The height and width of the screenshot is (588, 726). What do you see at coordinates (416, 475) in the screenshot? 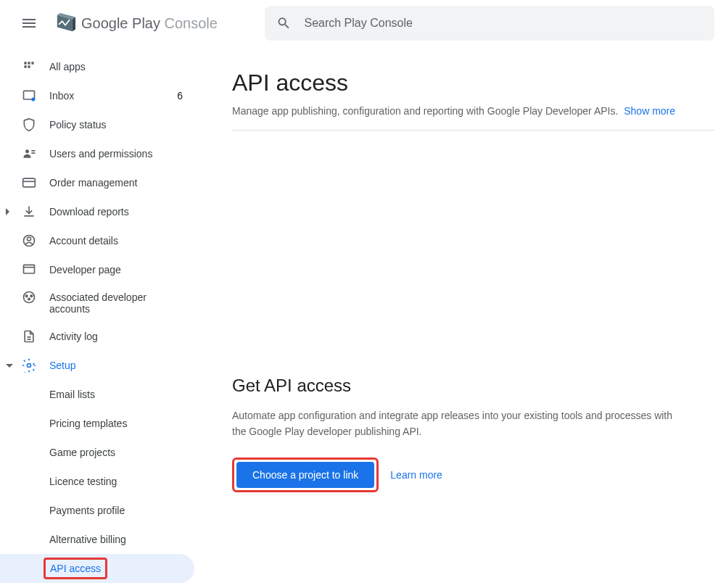
I see `learn-more-link: Learn more` at bounding box center [416, 475].